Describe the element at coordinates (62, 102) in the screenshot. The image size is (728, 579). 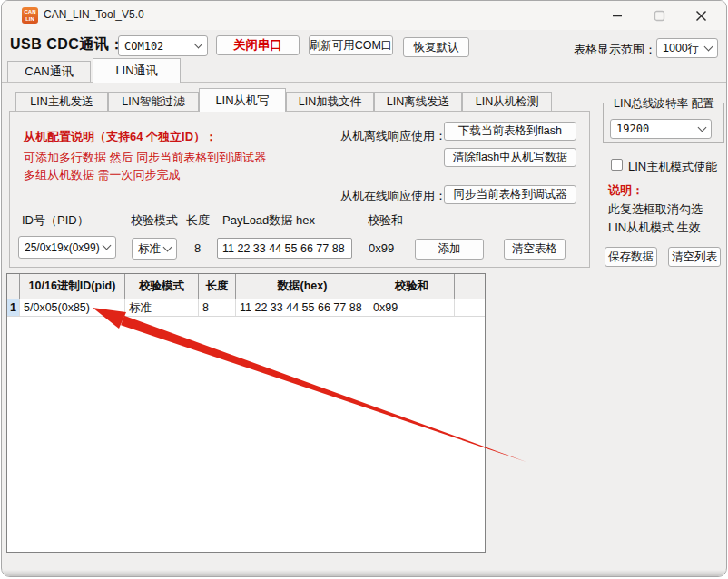
I see `tab-lin-master-send: LIN主机发送` at that location.